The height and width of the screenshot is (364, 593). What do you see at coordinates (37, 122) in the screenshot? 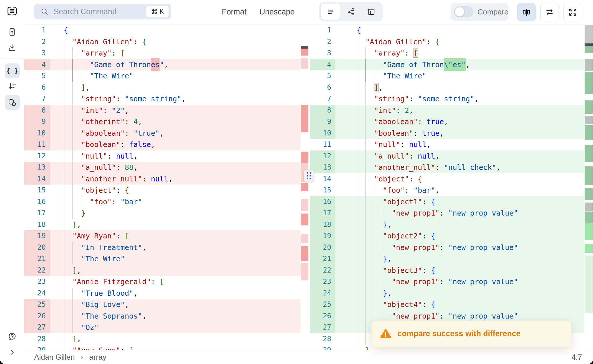
I see `line-number: 9` at bounding box center [37, 122].